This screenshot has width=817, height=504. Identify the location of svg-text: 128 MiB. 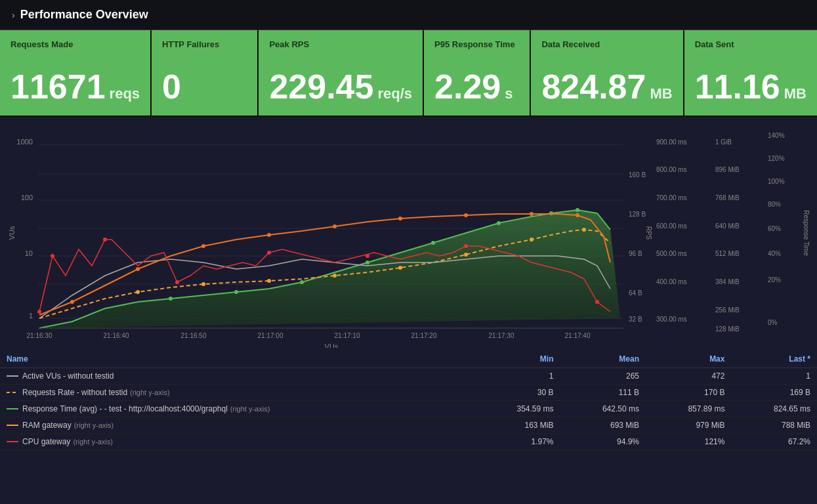
(727, 329).